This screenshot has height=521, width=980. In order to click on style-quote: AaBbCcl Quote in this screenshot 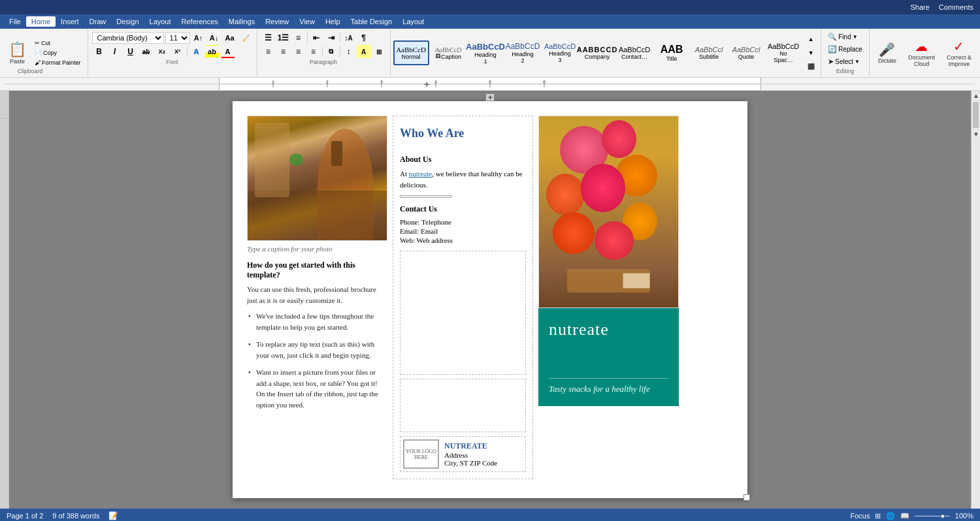, I will do `click(746, 53)`.